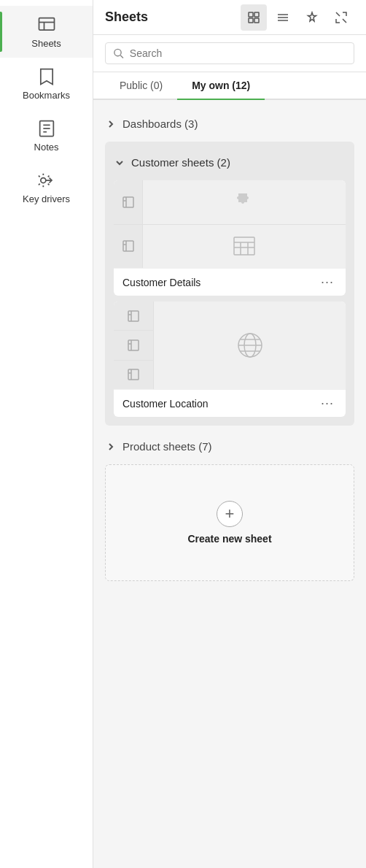  Describe the element at coordinates (327, 403) in the screenshot. I see `customer-location-more-button: ···` at that location.